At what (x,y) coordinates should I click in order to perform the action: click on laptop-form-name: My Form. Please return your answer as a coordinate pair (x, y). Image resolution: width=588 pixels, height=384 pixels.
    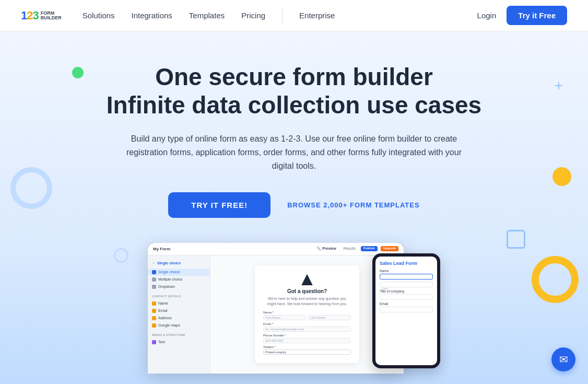
    Looking at the image, I should click on (162, 249).